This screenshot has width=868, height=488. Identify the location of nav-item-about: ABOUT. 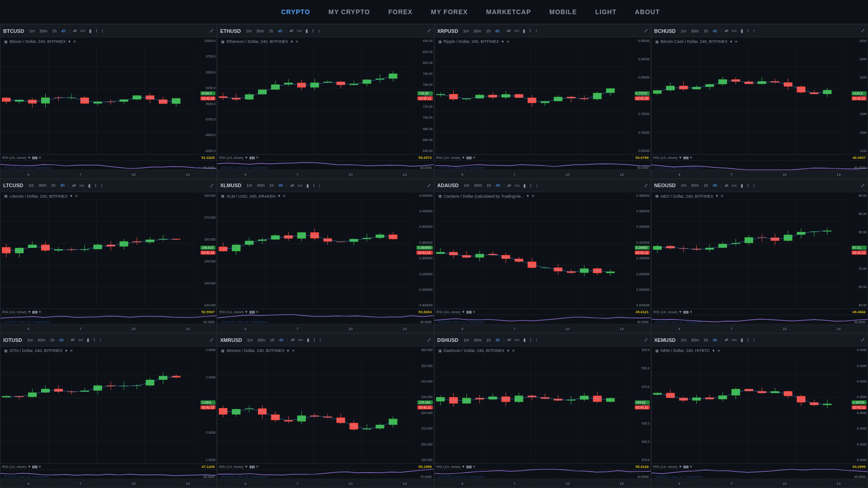
(647, 12).